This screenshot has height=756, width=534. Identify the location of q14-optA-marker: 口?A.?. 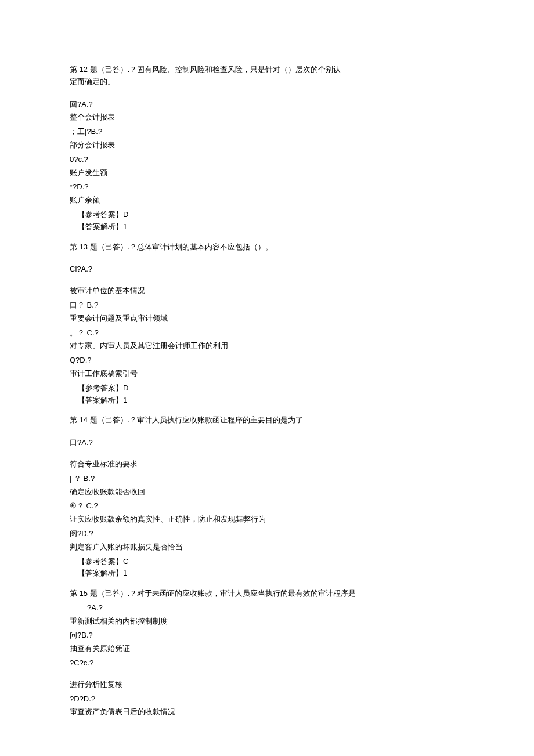
(267, 443).